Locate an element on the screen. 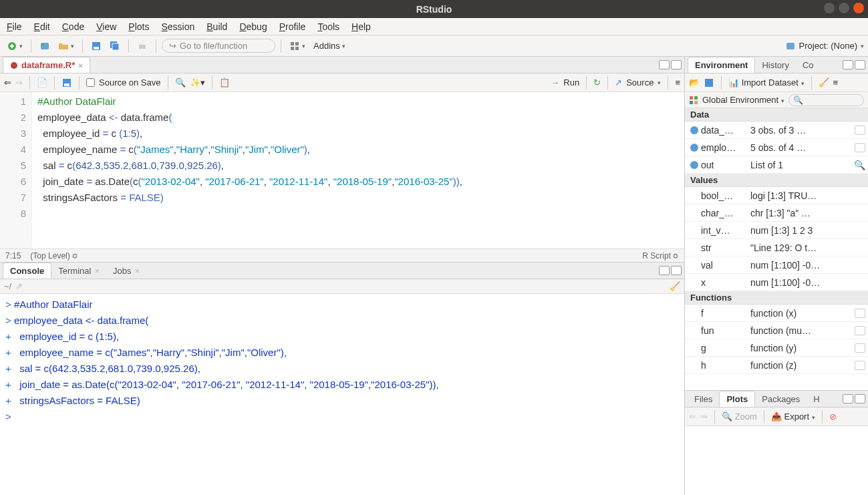 The width and height of the screenshot is (868, 495). tab-environment: Environment is located at coordinates (722, 65).